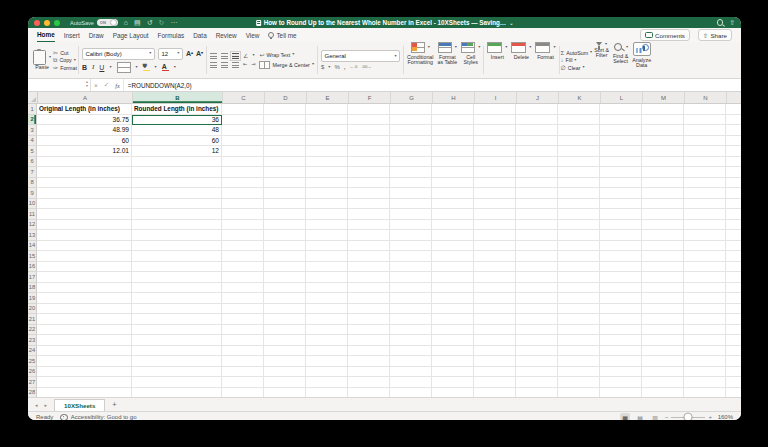 This screenshot has width=768, height=447. I want to click on cell-E22, so click(327, 330).